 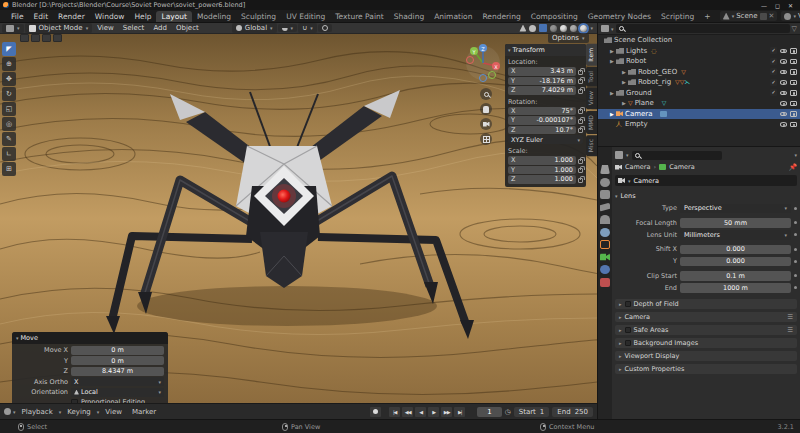 What do you see at coordinates (306, 16) in the screenshot?
I see `workspace-tab-uv-editing: UV Editing` at bounding box center [306, 16].